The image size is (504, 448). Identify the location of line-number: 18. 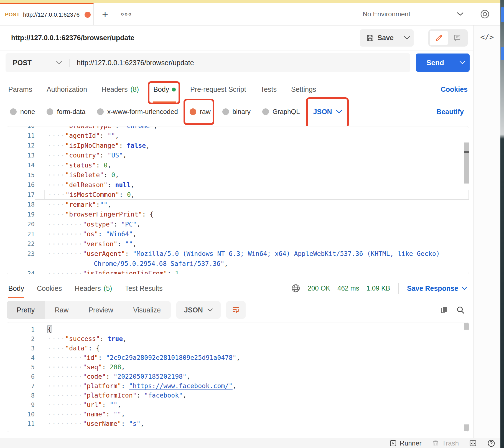
(21, 205).